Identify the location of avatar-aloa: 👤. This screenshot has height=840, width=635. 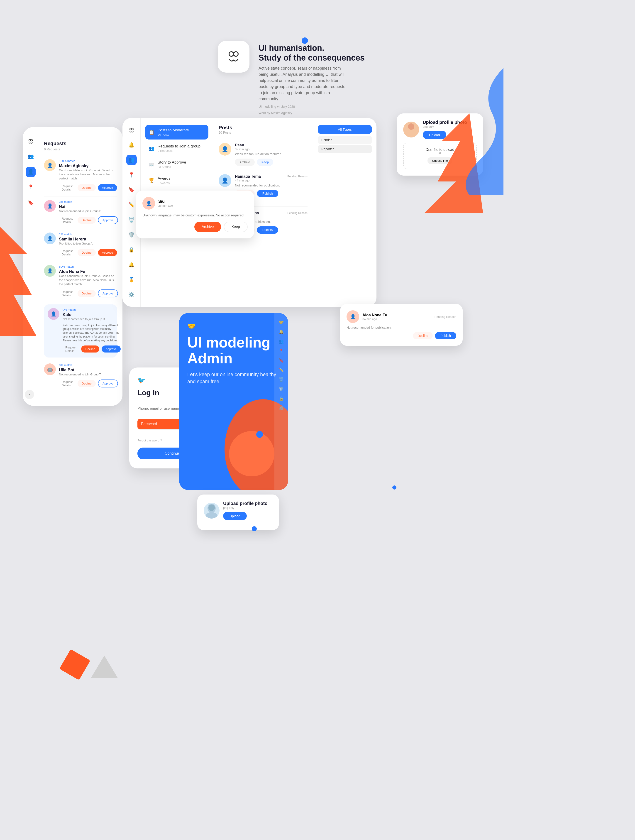
(50, 271).